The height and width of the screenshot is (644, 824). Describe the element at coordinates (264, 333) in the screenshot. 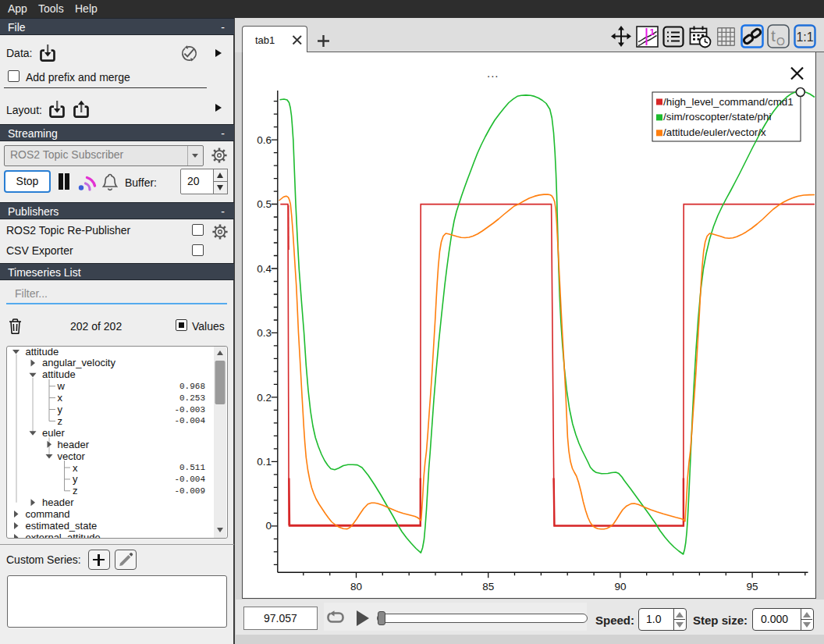

I see `svg-text: 0.3` at that location.